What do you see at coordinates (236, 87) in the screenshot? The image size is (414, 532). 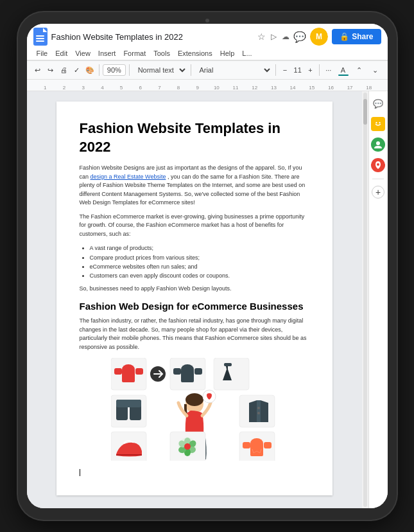 I see `ruler-mark: 11` at bounding box center [236, 87].